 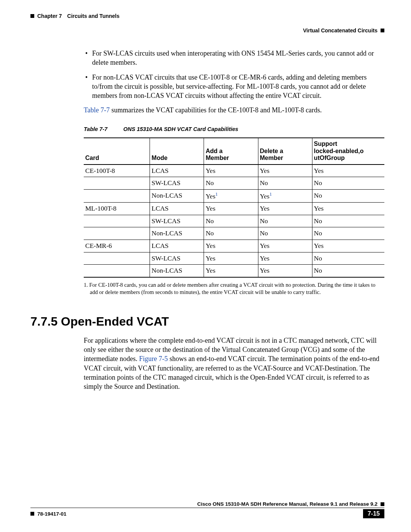 I want to click on chapter-title: Circuits and Tunnels, so click(x=94, y=16).